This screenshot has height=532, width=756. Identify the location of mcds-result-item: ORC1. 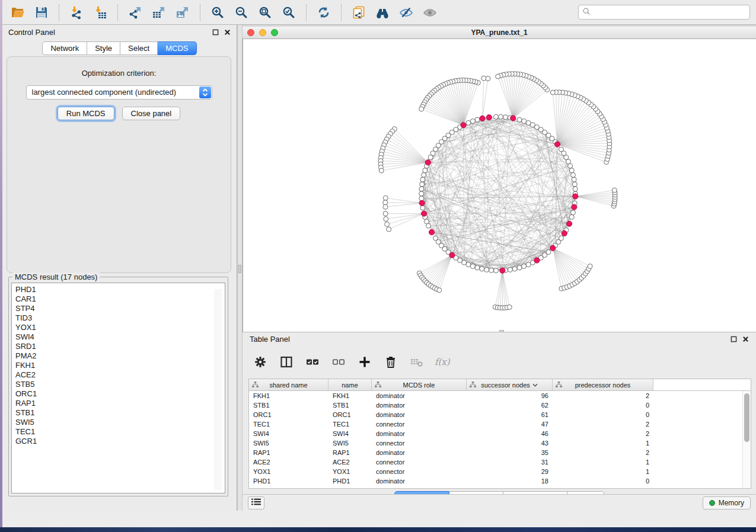
(120, 394).